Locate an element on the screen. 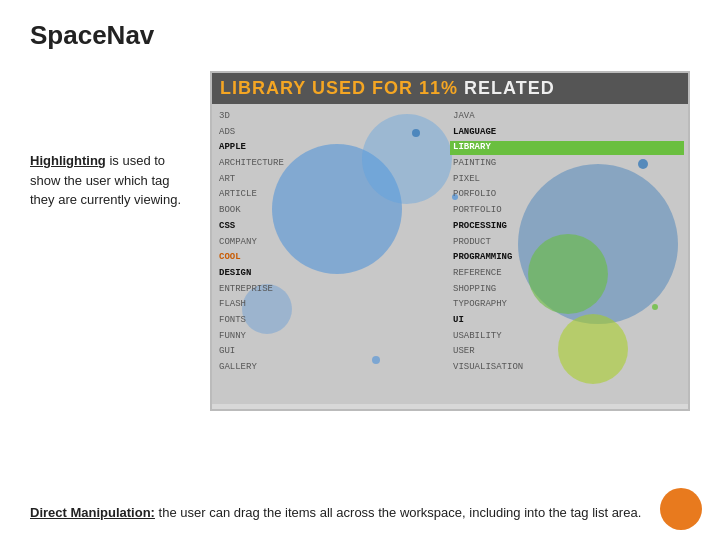 The height and width of the screenshot is (540, 720). page-title: SpaceNav is located at coordinates (360, 36).